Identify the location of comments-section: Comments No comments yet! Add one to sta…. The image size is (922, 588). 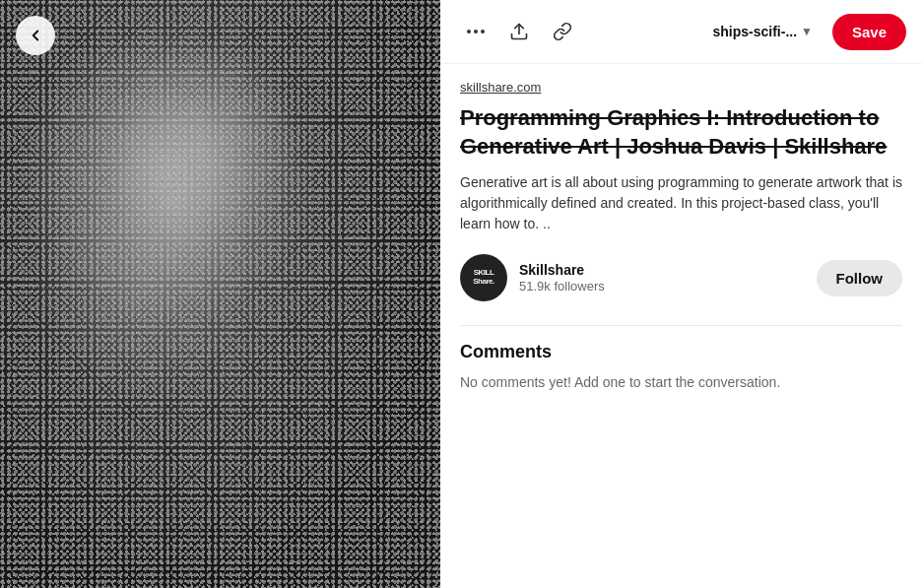
(682, 358).